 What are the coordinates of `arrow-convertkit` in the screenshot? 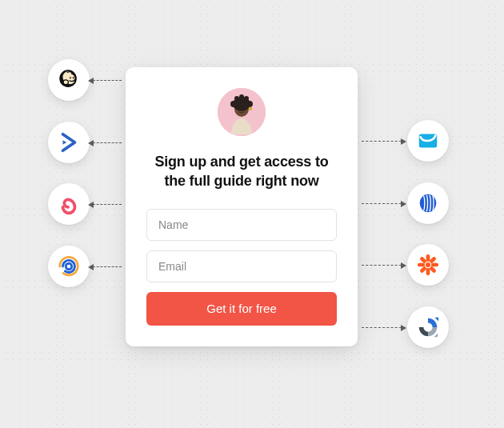 It's located at (107, 205).